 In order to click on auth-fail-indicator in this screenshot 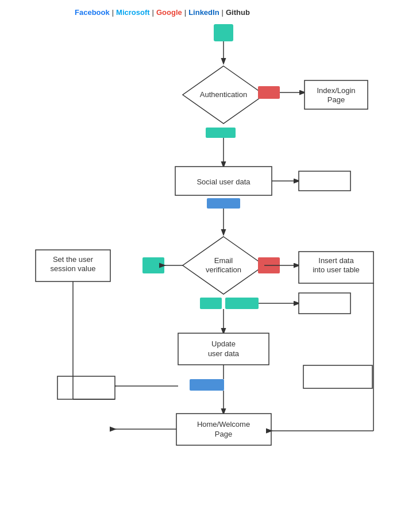, I will do `click(269, 92)`.